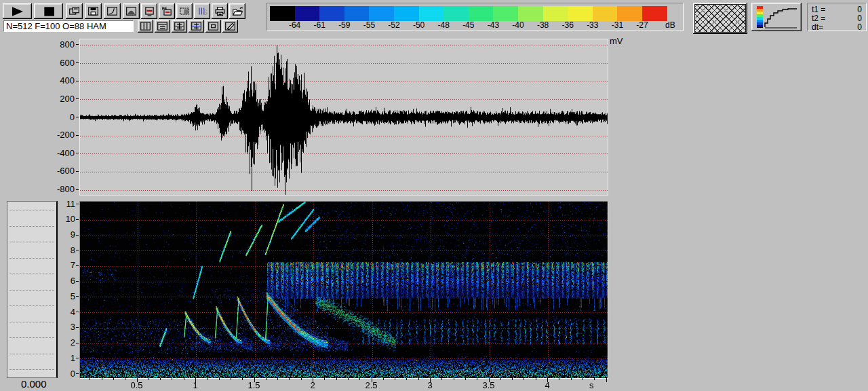  I want to click on time-axis-ticks, so click(343, 380).